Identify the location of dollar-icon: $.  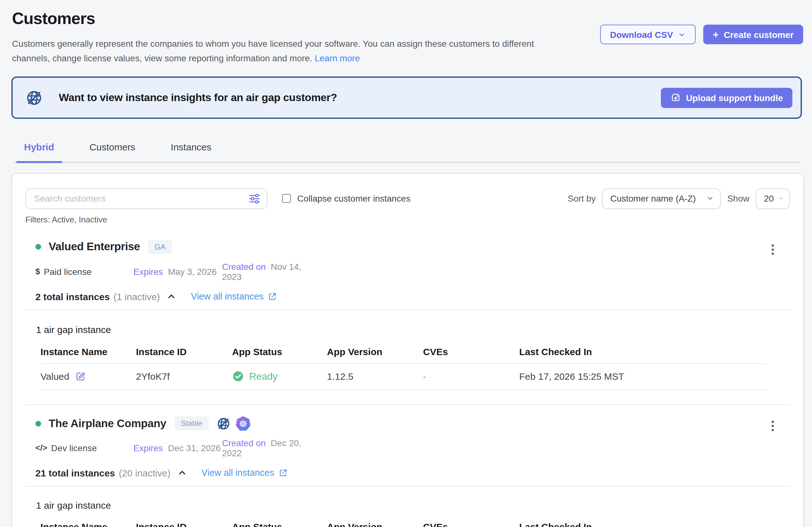
(38, 271).